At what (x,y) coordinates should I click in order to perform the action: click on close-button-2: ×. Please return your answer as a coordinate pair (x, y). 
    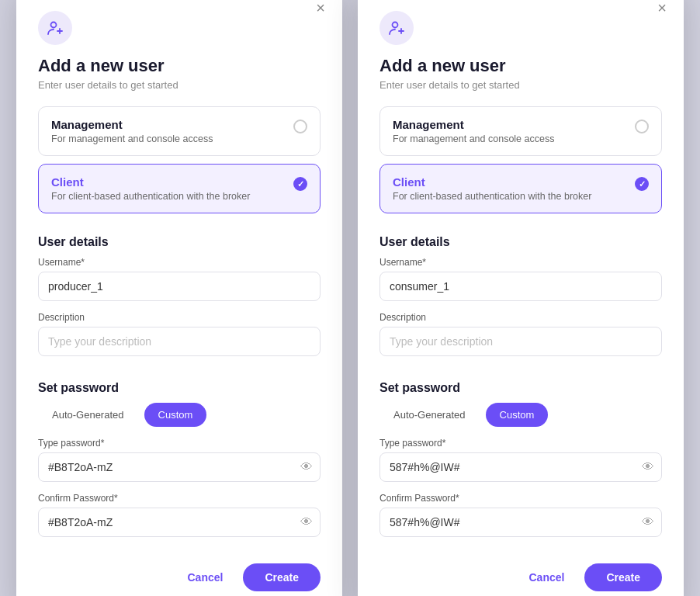
    Looking at the image, I should click on (662, 9).